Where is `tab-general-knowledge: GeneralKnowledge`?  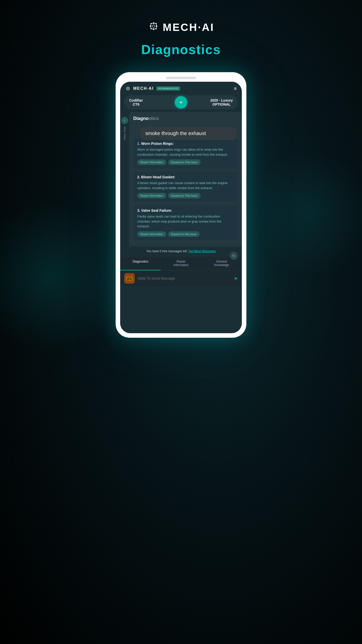
tab-general-knowledge: GeneralKnowledge is located at coordinates (222, 263).